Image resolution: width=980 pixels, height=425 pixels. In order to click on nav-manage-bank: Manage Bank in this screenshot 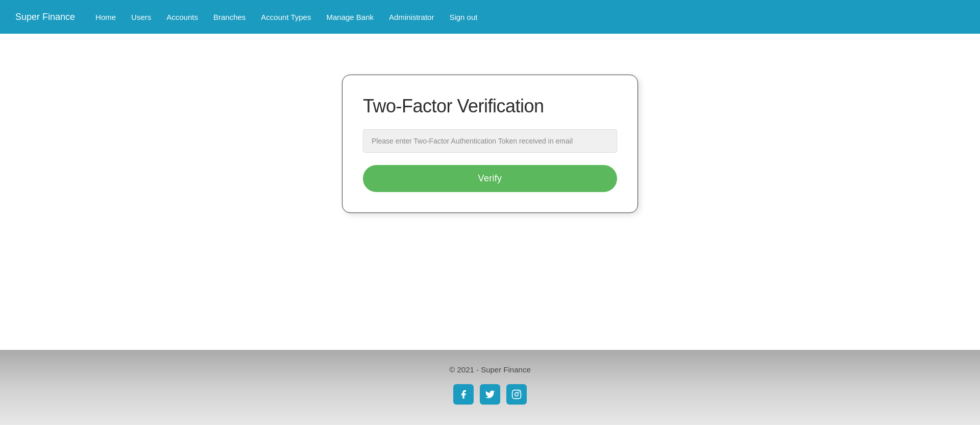, I will do `click(350, 17)`.